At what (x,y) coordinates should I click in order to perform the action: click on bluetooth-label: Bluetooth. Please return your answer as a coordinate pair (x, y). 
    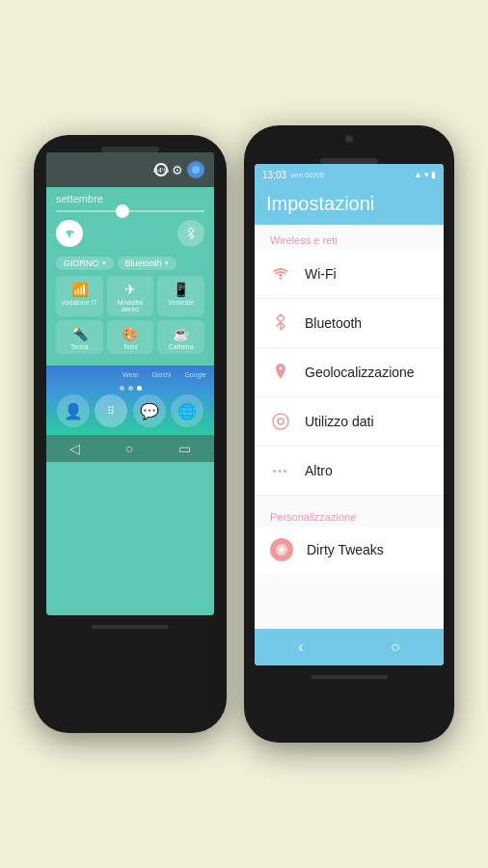
    Looking at the image, I should click on (334, 323).